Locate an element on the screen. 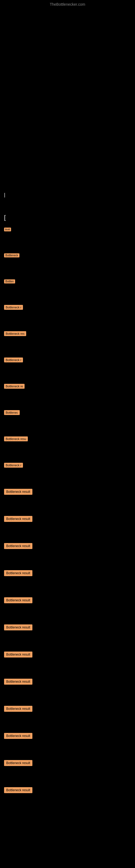  site-title: TheBottlenecker.com is located at coordinates (68, 4).